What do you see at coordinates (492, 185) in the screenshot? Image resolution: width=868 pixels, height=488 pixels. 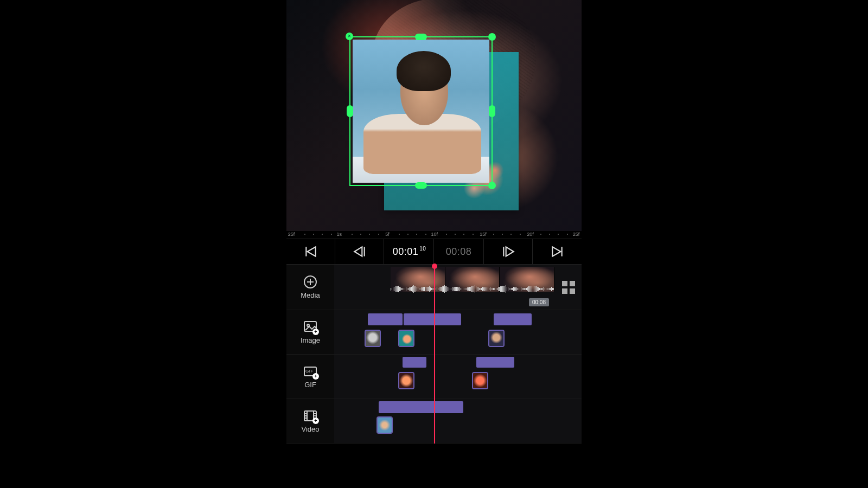 I see `rotate-handle-bottom-right` at bounding box center [492, 185].